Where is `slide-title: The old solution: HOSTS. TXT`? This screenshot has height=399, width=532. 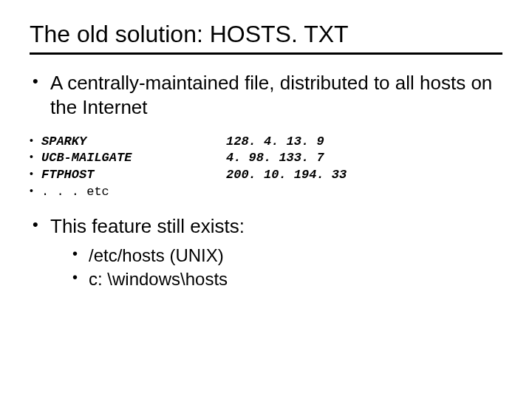 slide-title: The old solution: HOSTS. TXT is located at coordinates (266, 34).